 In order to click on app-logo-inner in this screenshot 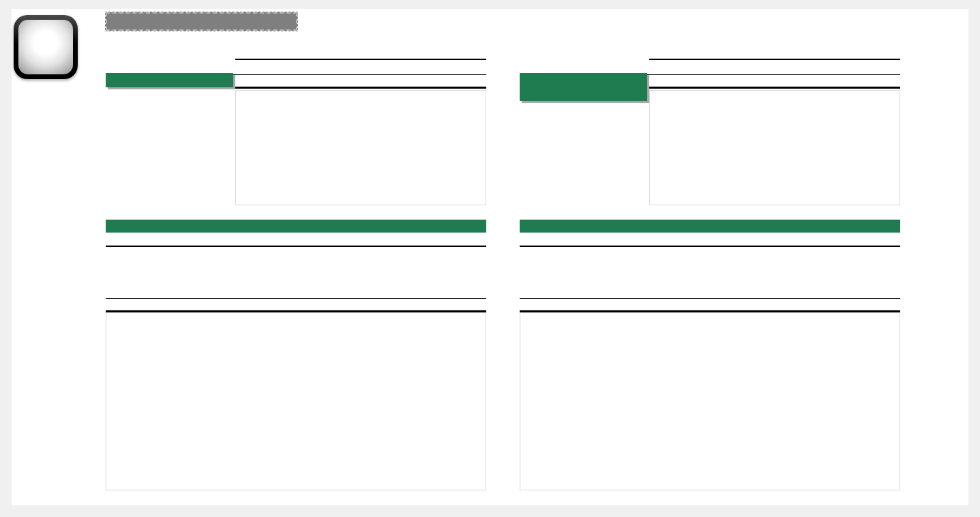, I will do `click(46, 47)`.